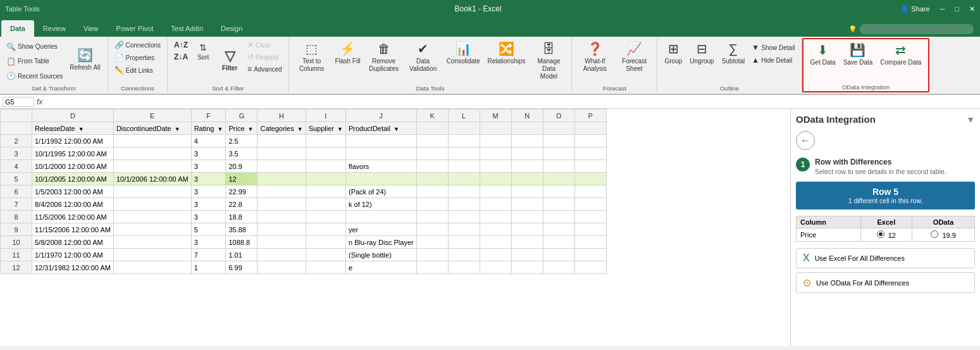  I want to click on tell-me-input, so click(917, 29).